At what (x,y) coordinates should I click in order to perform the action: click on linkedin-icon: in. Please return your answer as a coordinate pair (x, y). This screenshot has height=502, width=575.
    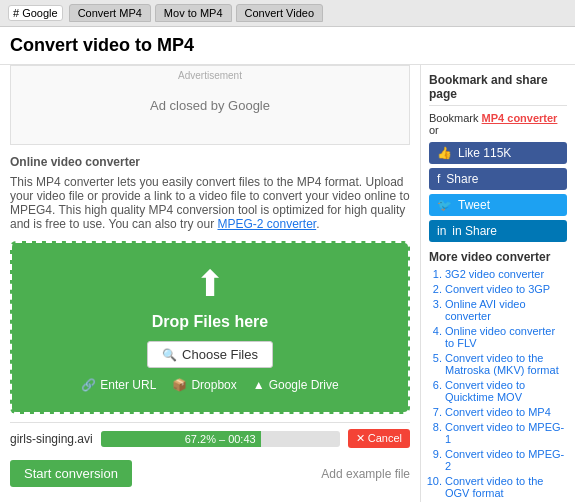
    Looking at the image, I should click on (442, 231).